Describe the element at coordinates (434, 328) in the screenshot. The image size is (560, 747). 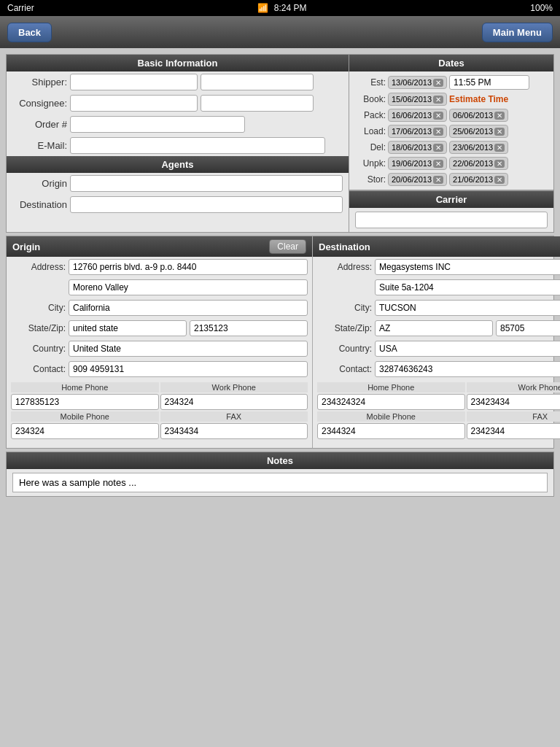
I see `dest-state-input` at that location.